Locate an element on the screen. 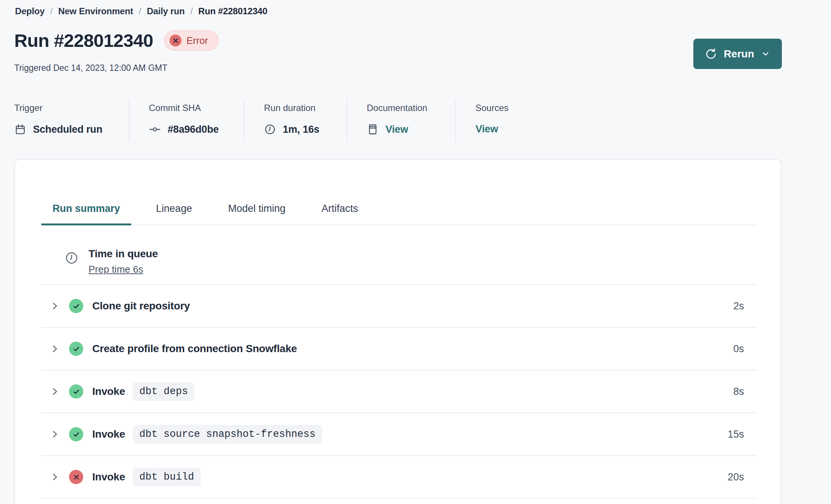 The image size is (831, 504). breadcrumb-item: Daily run is located at coordinates (166, 11).